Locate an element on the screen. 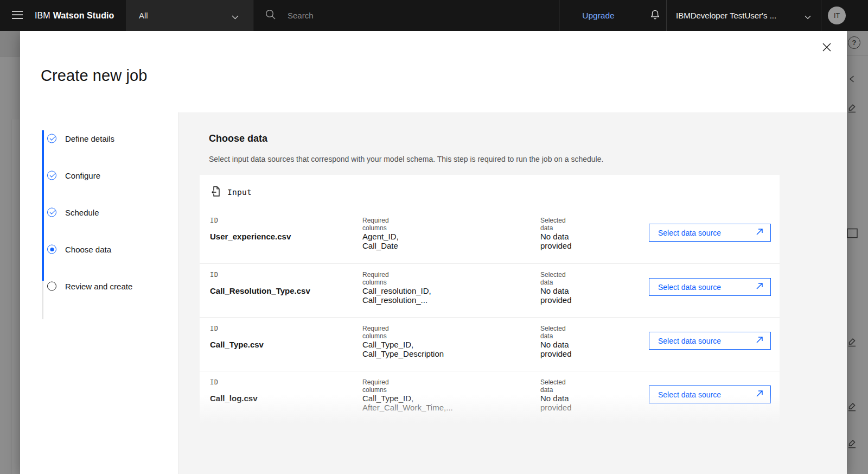 The width and height of the screenshot is (868, 474). id-value: Call_log.csv is located at coordinates (234, 399).